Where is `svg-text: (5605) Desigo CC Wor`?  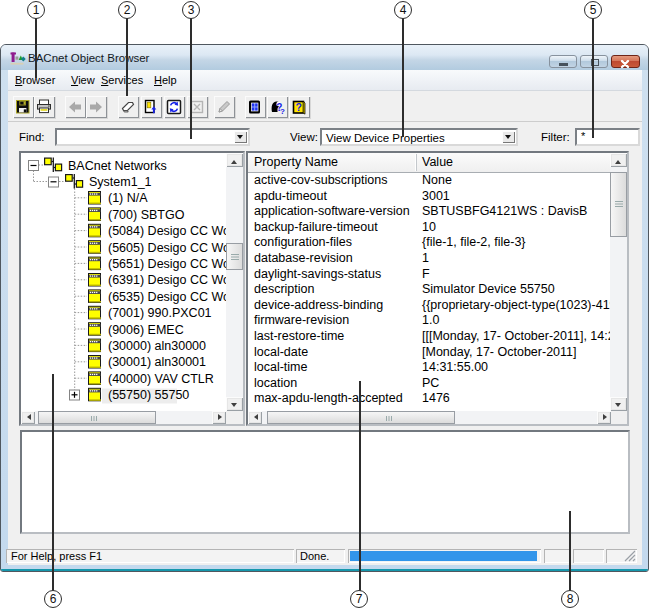
svg-text: (5605) Desigo CC Wor is located at coordinates (167, 248).